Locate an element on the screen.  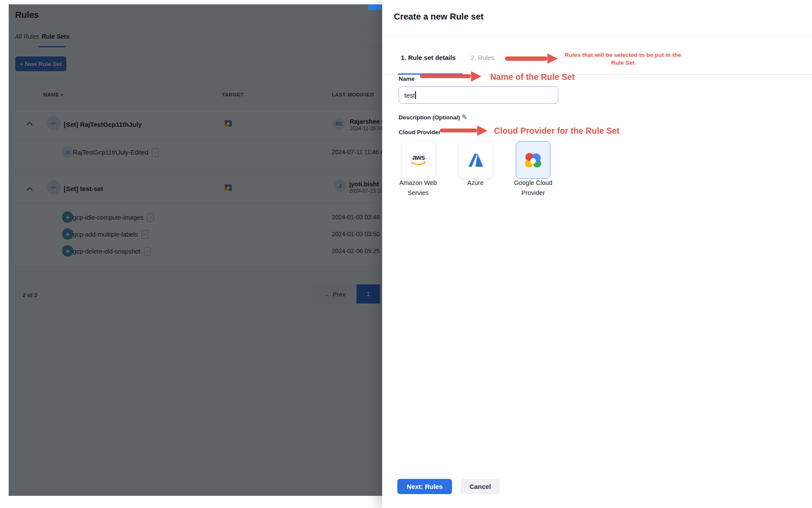
step-tab-rule-set-details: 1. Rule set details is located at coordinates (429, 57).